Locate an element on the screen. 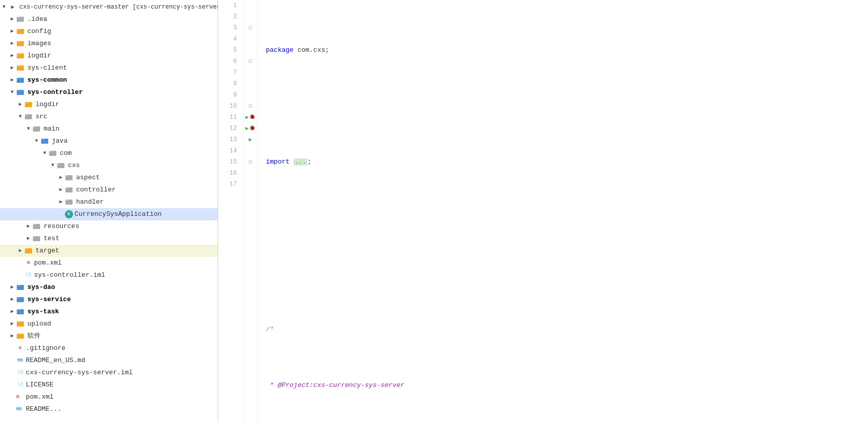  arrow-aspect is located at coordinates (61, 178).